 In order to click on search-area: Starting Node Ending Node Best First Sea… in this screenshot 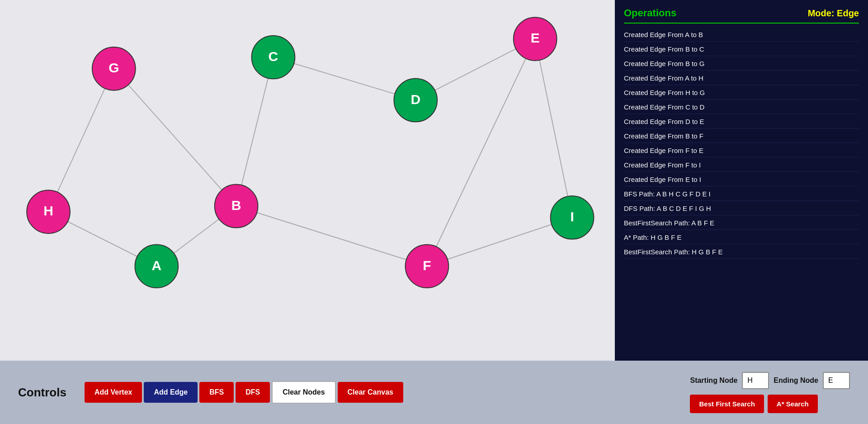, I will do `click(770, 393)`.